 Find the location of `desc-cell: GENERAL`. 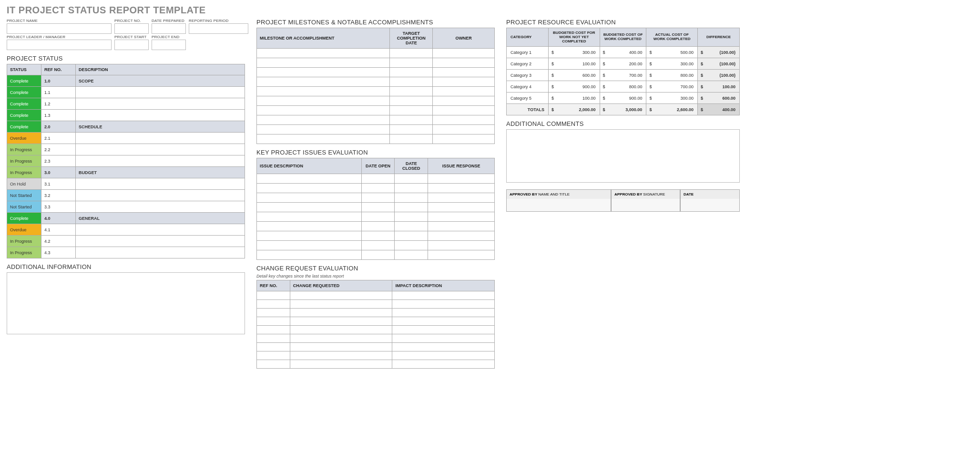

desc-cell: GENERAL is located at coordinates (160, 218).